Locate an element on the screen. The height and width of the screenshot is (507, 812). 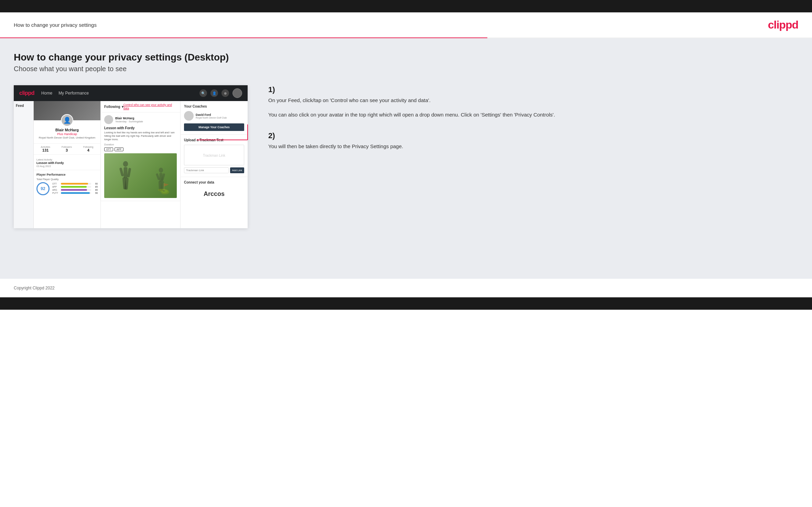
control-privacy-link: Control who can see your activity and da… is located at coordinates (150, 107).